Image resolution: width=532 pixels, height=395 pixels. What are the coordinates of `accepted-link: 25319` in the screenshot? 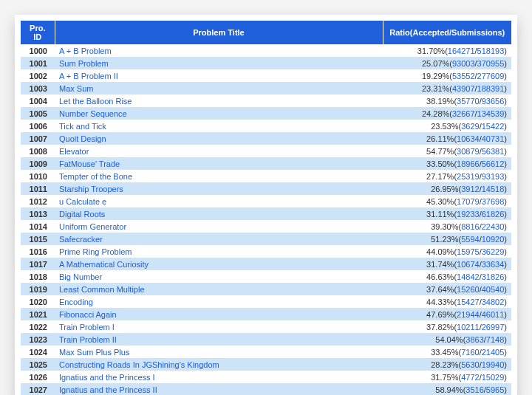 It's located at (468, 176).